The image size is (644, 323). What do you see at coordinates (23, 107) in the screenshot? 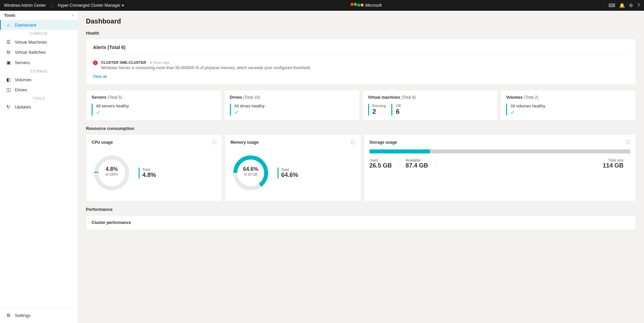
I see `sidebar-item-label: Updates` at bounding box center [23, 107].